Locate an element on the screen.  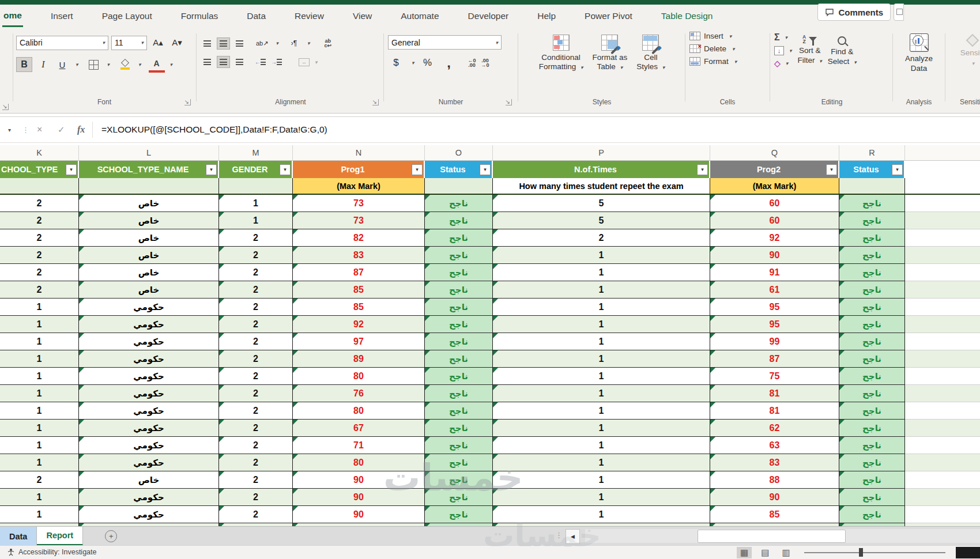
cell-N-2: 73 is located at coordinates (359, 221).